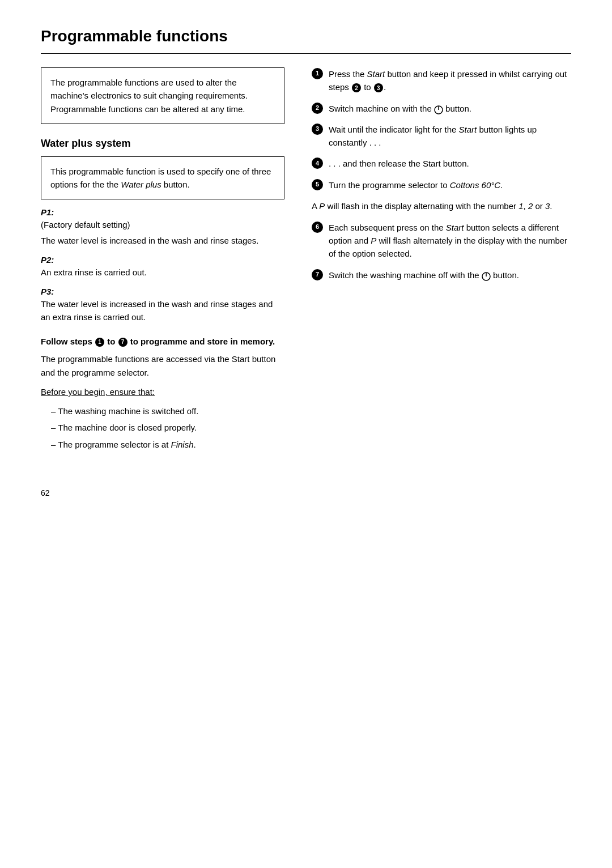  Describe the element at coordinates (486, 276) in the screenshot. I see `power-icon-step7` at that location.